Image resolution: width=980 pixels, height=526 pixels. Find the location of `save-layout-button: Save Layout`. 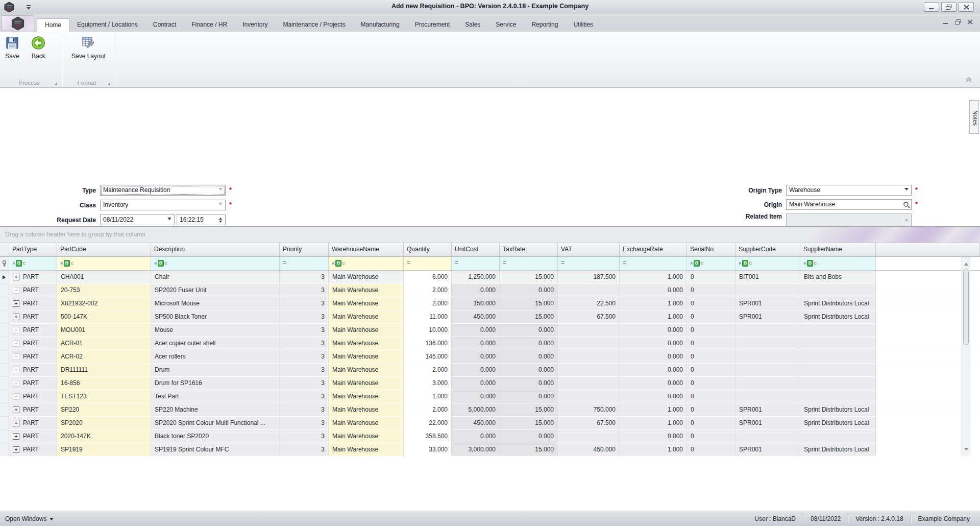

save-layout-button: Save Layout is located at coordinates (89, 46).